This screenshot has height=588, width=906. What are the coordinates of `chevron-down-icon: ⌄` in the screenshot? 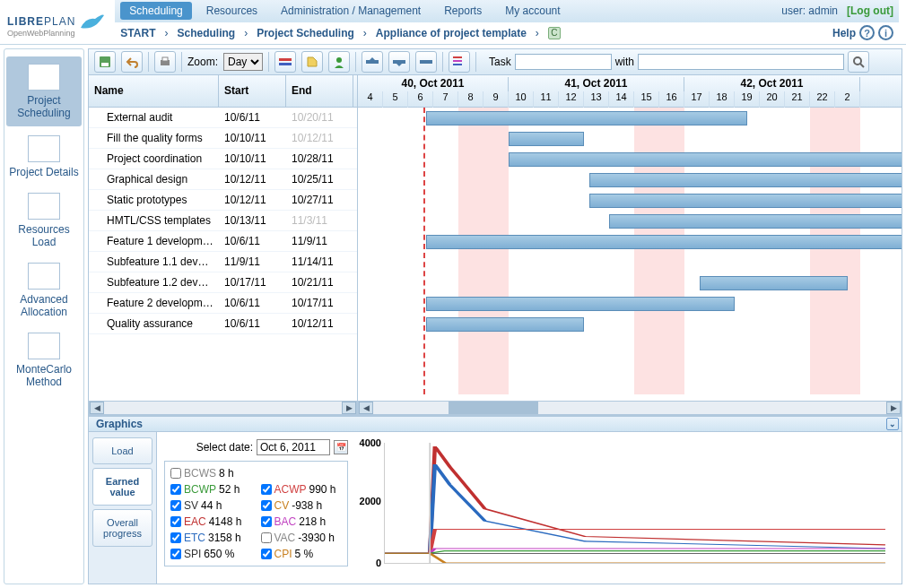 It's located at (893, 424).